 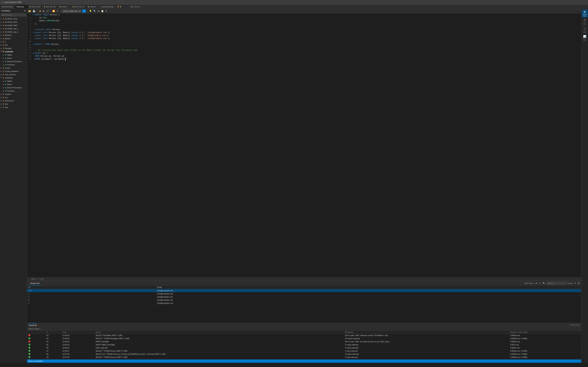 I want to click on table-row: ▶3 john@example.com, so click(x=304, y=291).